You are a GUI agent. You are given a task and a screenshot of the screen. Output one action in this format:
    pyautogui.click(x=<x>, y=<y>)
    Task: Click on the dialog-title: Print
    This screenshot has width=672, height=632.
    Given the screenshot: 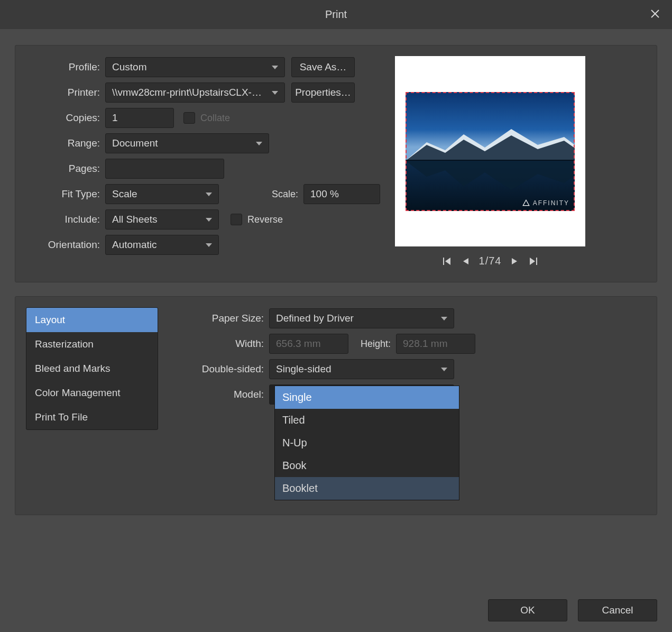 What is the action you would take?
    pyautogui.click(x=336, y=15)
    